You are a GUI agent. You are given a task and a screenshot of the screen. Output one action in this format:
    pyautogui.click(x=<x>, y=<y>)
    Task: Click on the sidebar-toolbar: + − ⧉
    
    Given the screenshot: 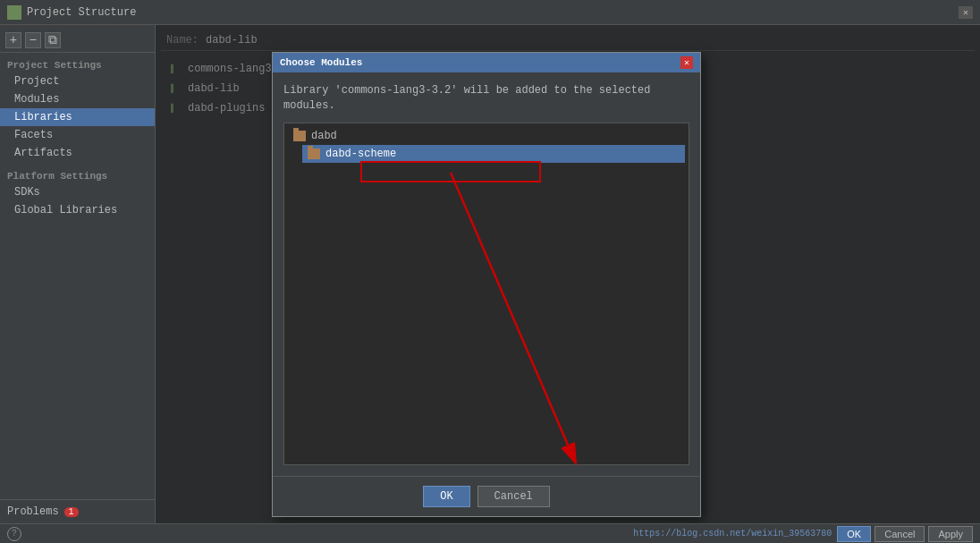 What is the action you would take?
    pyautogui.click(x=77, y=41)
    